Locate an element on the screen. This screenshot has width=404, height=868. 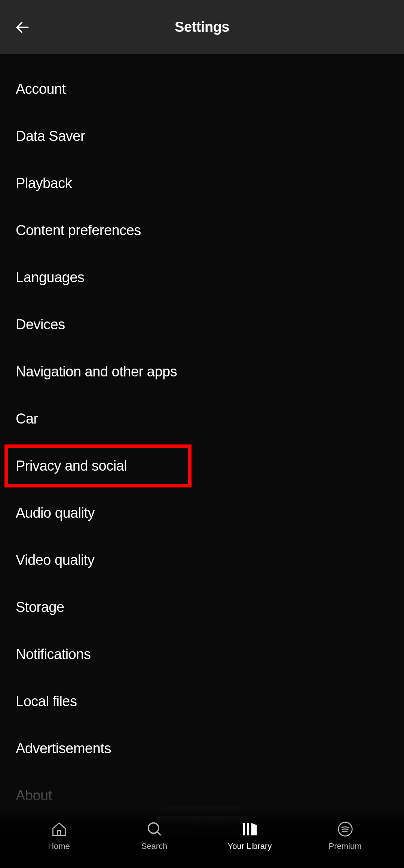
settings-item-data-saver: Data Saver is located at coordinates (202, 136).